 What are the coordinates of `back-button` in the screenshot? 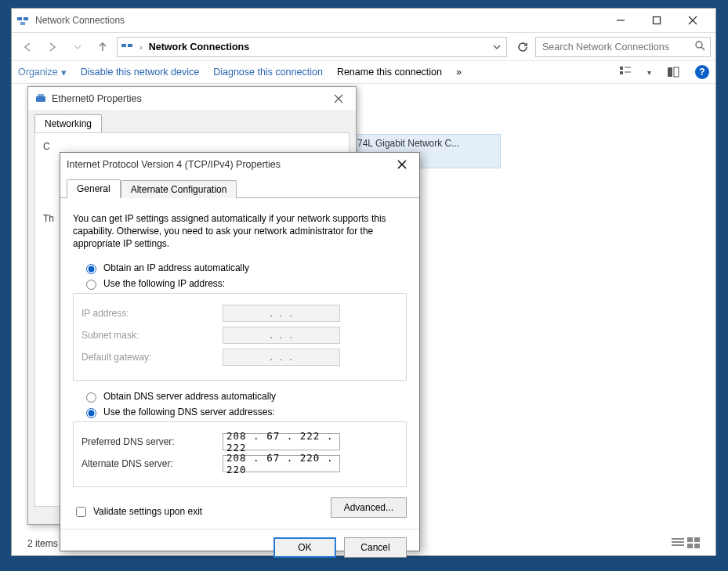 It's located at (27, 47).